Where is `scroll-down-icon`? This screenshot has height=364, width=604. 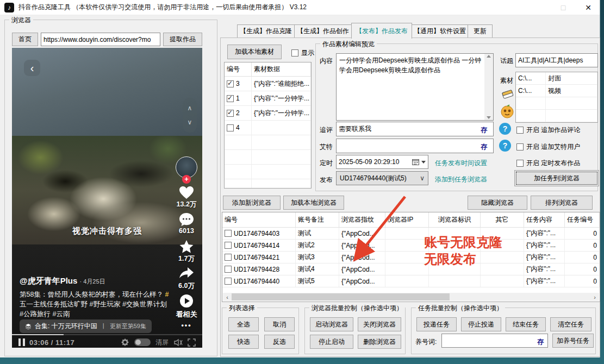
scroll-down-icon is located at coordinates (489, 117).